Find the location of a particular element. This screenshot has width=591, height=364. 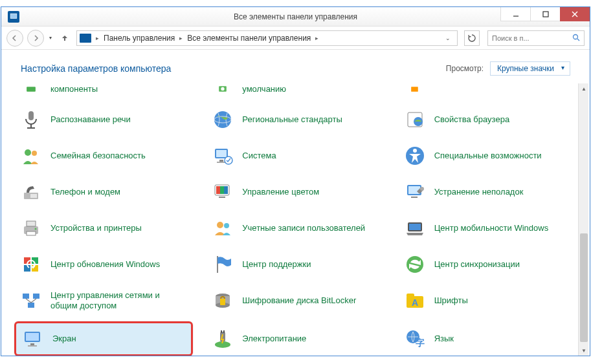

display-icon is located at coordinates (33, 339).